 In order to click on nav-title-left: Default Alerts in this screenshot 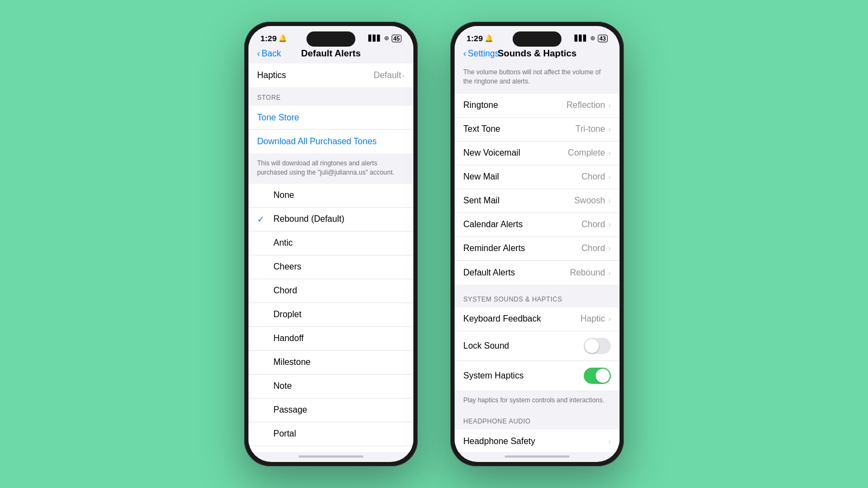, I will do `click(331, 54)`.